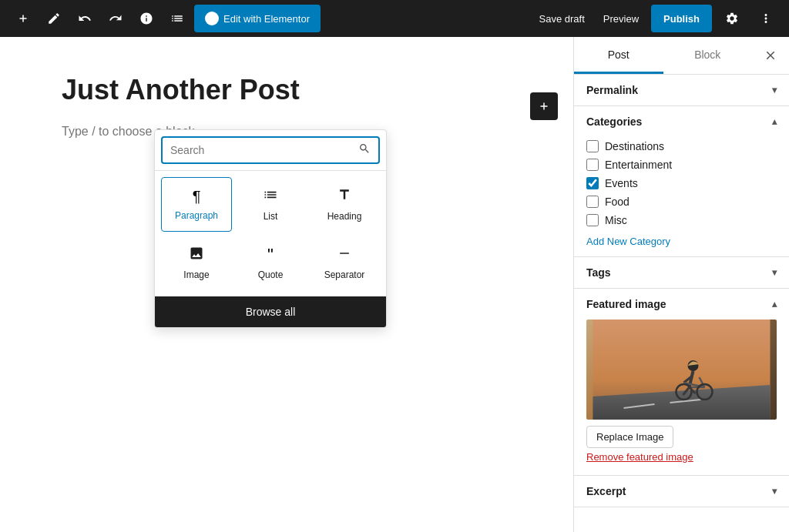 The image size is (789, 532). Describe the element at coordinates (774, 90) in the screenshot. I see `permalink-chevron-down-icon: ▾` at that location.